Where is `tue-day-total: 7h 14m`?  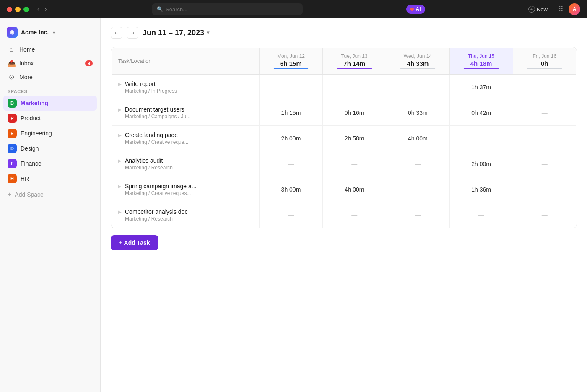 tue-day-total: 7h 14m is located at coordinates (354, 64).